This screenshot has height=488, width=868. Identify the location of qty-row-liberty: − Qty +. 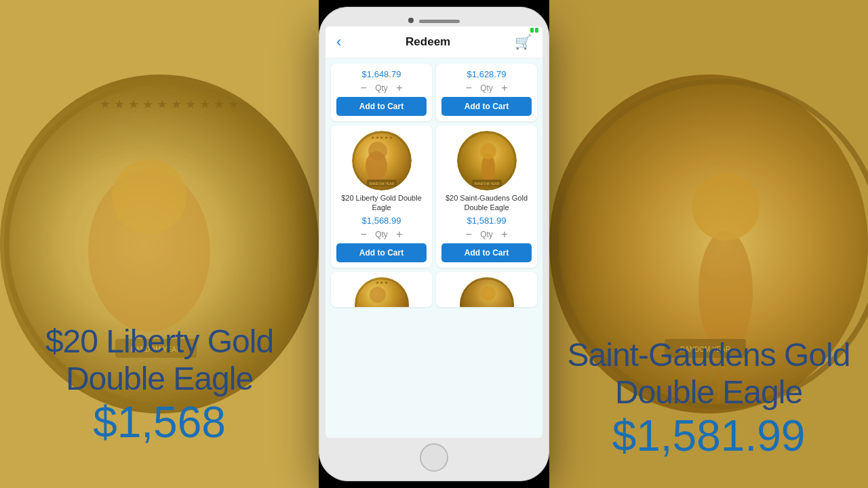
(381, 235).